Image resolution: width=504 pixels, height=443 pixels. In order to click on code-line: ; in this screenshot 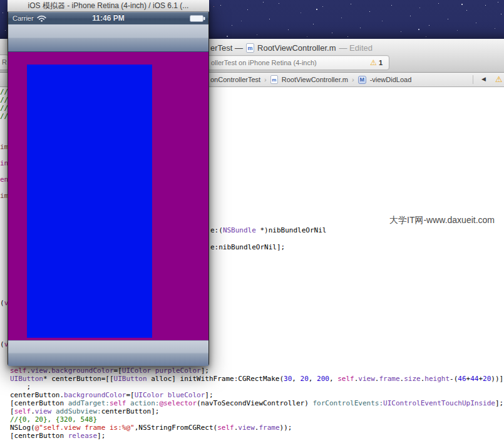, I will do `click(20, 387)`.